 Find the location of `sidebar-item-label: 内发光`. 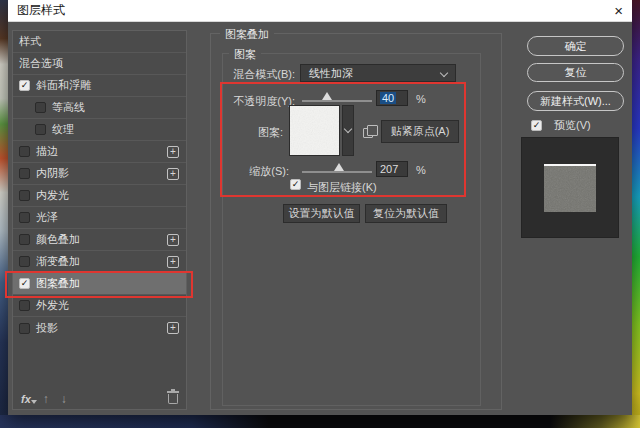

sidebar-item-label: 内发光 is located at coordinates (52, 196).